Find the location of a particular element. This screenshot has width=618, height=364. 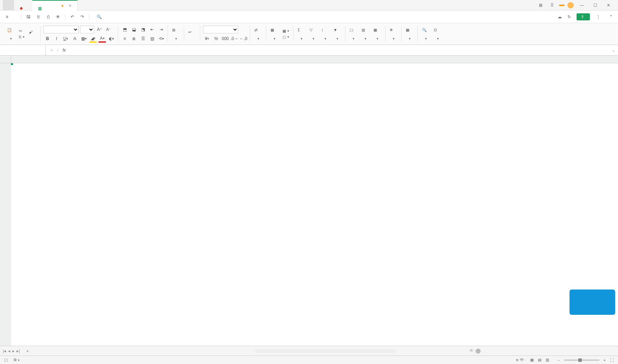

fx-icon: fx is located at coordinates (64, 50).